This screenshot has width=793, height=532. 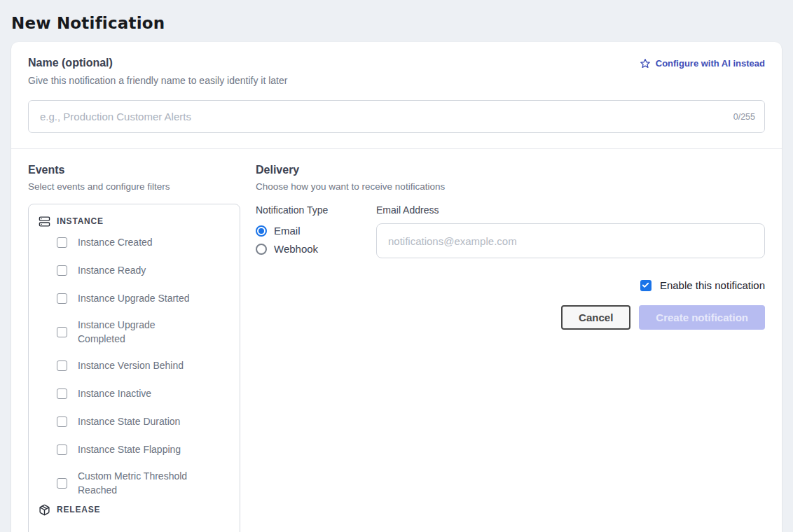 I want to click on event-label: Instance Inactive, so click(x=115, y=393).